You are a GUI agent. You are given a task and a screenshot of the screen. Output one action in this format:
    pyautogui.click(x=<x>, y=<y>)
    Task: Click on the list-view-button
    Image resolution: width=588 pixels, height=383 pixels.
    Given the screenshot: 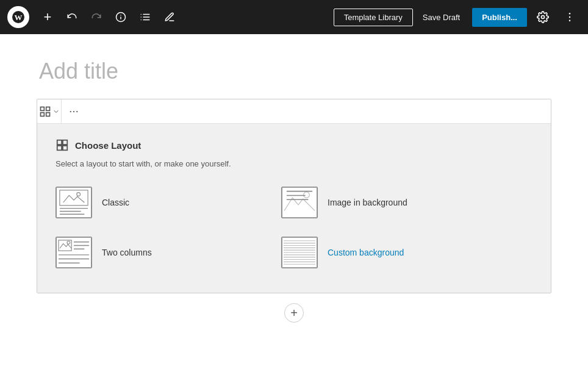 What is the action you would take?
    pyautogui.click(x=145, y=17)
    